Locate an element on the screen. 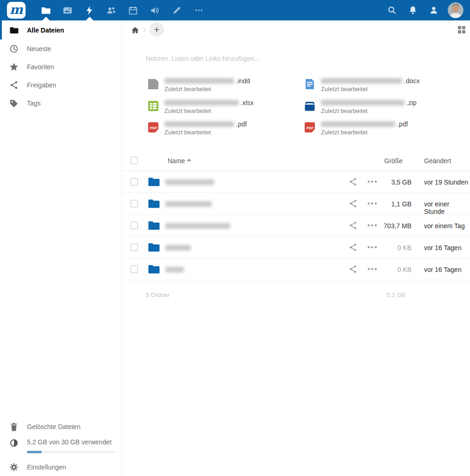 This screenshot has width=470, height=476. sidebar-item-trash: Gelöschte Dateien is located at coordinates (61, 427).